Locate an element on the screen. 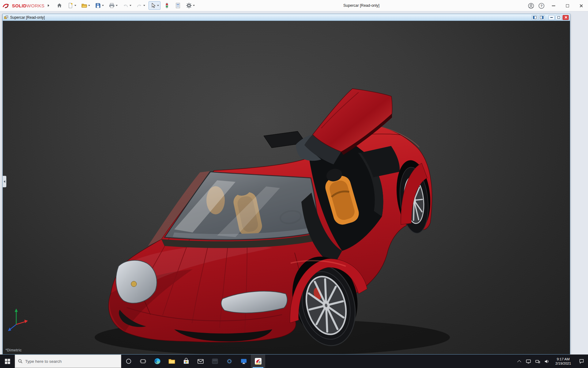 The width and height of the screenshot is (588, 368). menu-flyout-arrow-icon is located at coordinates (48, 6).